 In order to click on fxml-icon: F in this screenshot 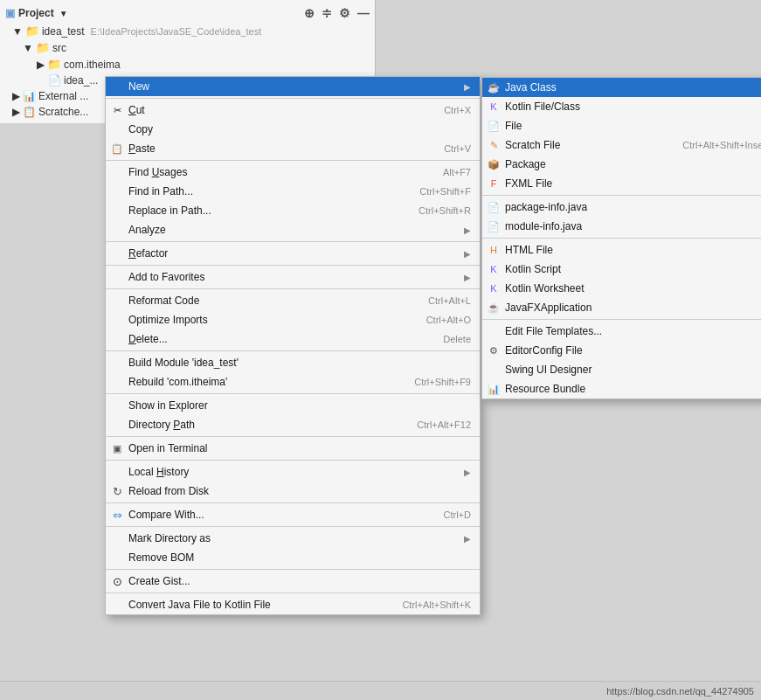, I will do `click(494, 184)`.